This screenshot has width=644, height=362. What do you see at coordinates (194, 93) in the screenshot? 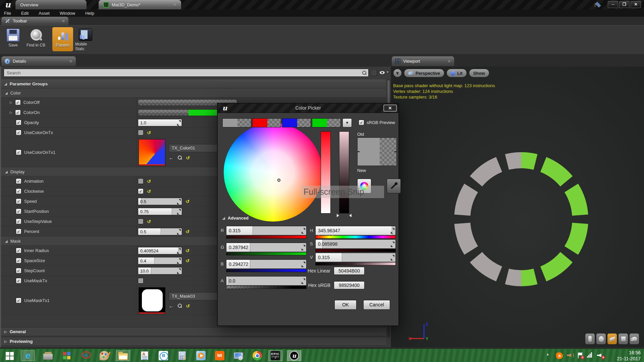
I see `section-header-color: ◢Color` at bounding box center [194, 93].